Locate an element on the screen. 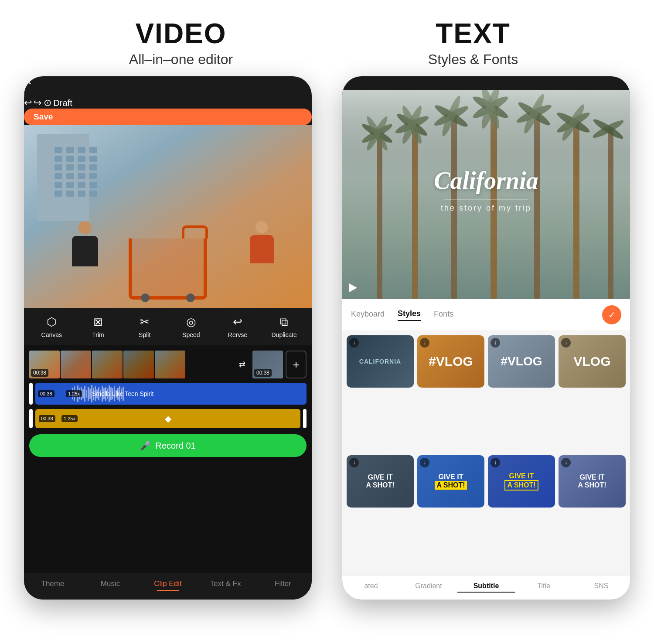 The image size is (654, 644). help-icon: ⊙ is located at coordinates (48, 103).